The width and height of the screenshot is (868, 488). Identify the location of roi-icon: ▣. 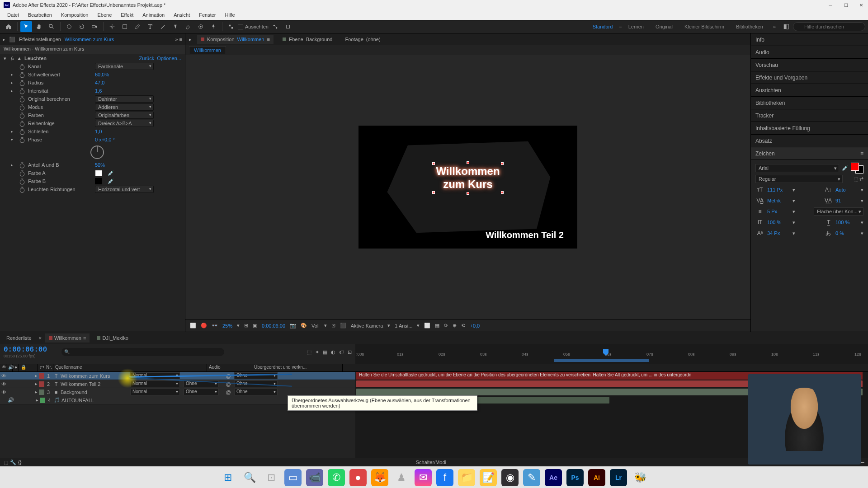
(255, 325).